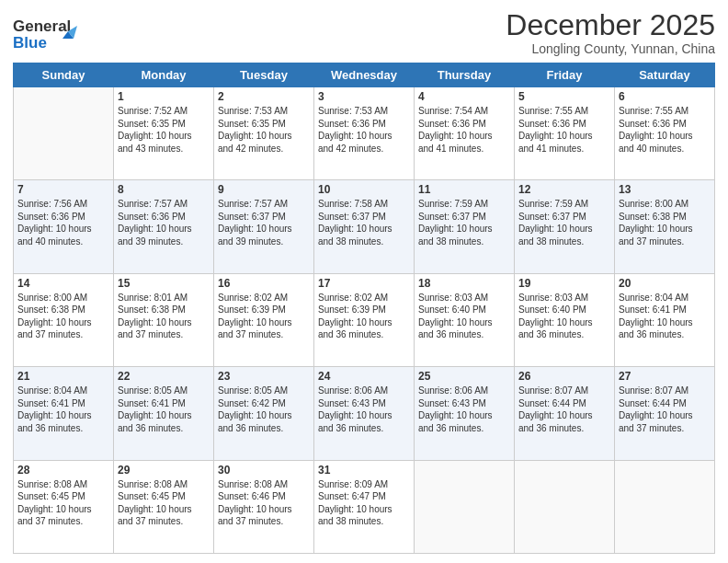  Describe the element at coordinates (264, 409) in the screenshot. I see `cell-content: Sunrise: 8:05 AMSunset: 6:42 PMDaylight:…` at that location.